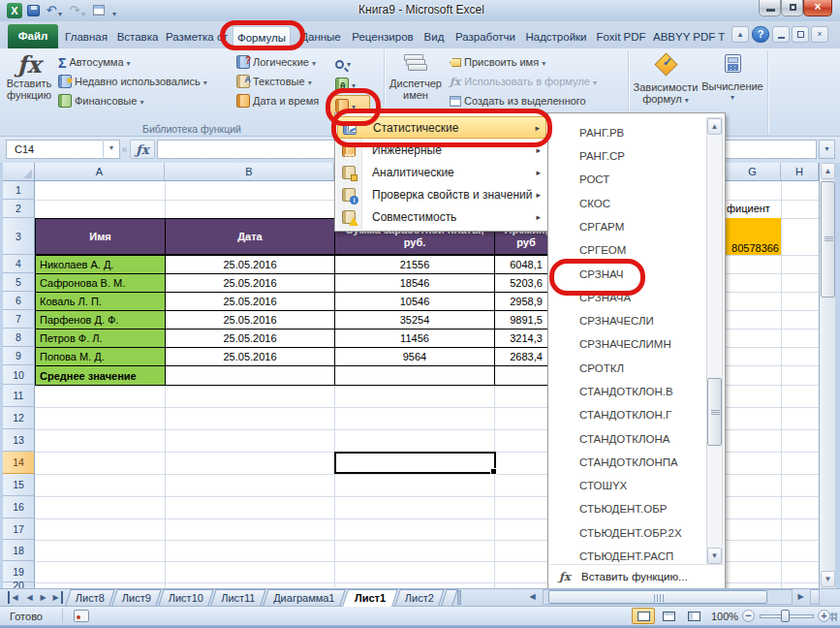  Describe the element at coordinates (19, 463) in the screenshot. I see `row-header-14-selected: 14` at that location.